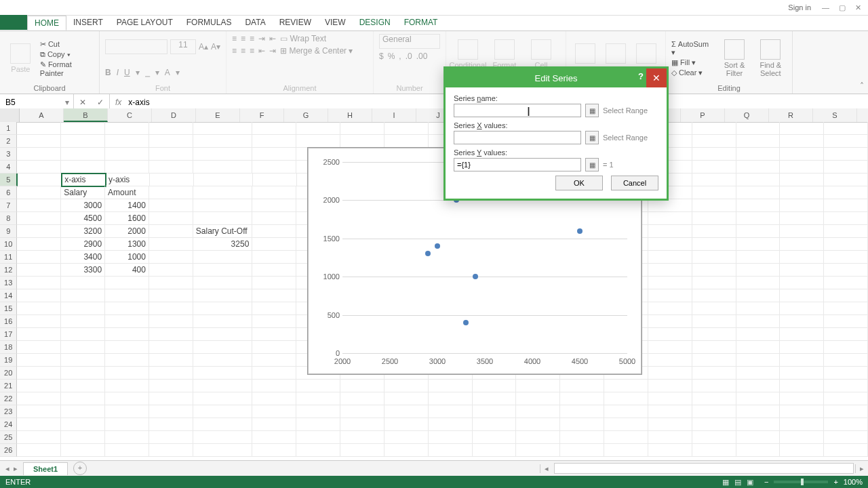 Image resolution: width=868 pixels, height=488 pixels. I want to click on column-header: R, so click(791, 115).